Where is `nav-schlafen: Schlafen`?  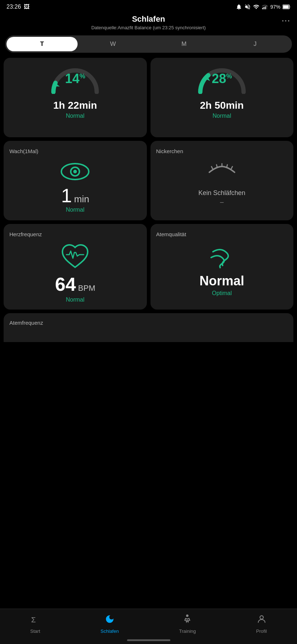
nav-schlafen: Schlafen is located at coordinates (110, 624).